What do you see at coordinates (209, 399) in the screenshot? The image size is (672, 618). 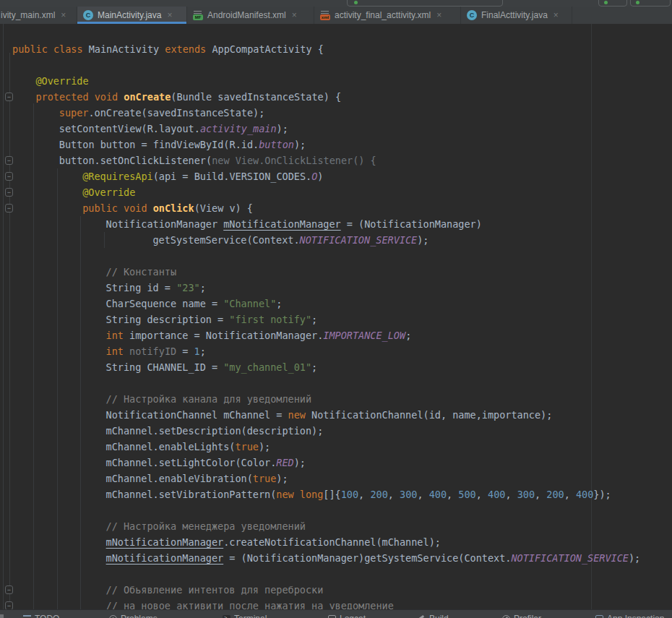 I see `code-line: // Настройка канала для уведомлений` at bounding box center [209, 399].